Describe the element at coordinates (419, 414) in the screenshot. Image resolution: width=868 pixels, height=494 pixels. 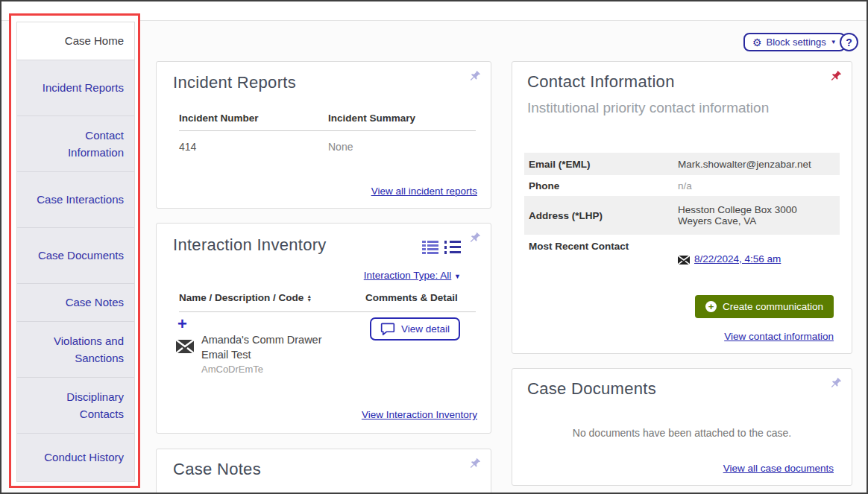
I see `view-interaction-inventory-link: View Interaction Inventory` at that location.